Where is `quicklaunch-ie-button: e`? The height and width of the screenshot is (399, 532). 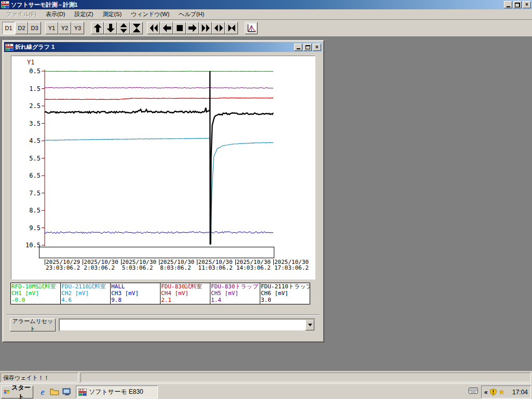 quicklaunch-ie-button: e is located at coordinates (43, 392).